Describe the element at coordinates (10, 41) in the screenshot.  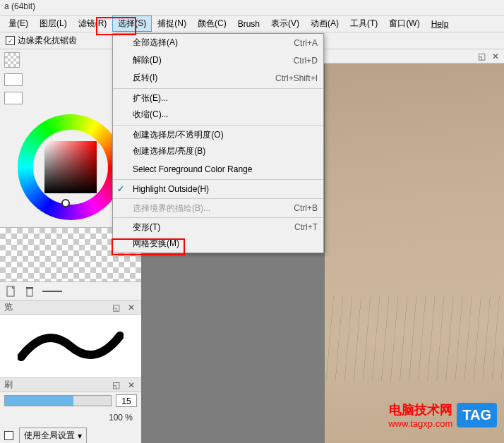
I see `antialias-checkbox: ✓` at that location.